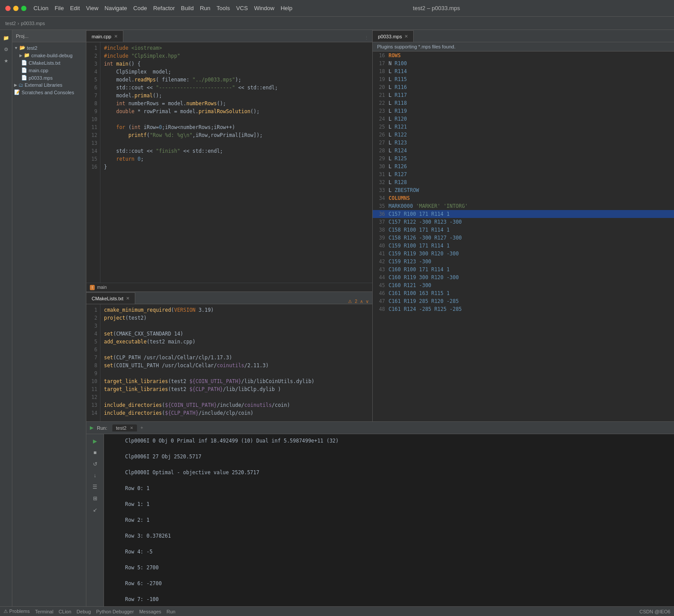  What do you see at coordinates (32, 48) in the screenshot?
I see `tree-label: test2` at bounding box center [32, 48].